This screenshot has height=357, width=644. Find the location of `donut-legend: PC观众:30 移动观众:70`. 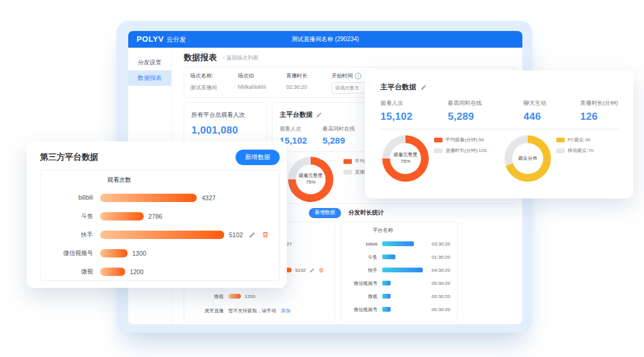

donut-legend: PC观众:30 移动观众:70 is located at coordinates (585, 147).